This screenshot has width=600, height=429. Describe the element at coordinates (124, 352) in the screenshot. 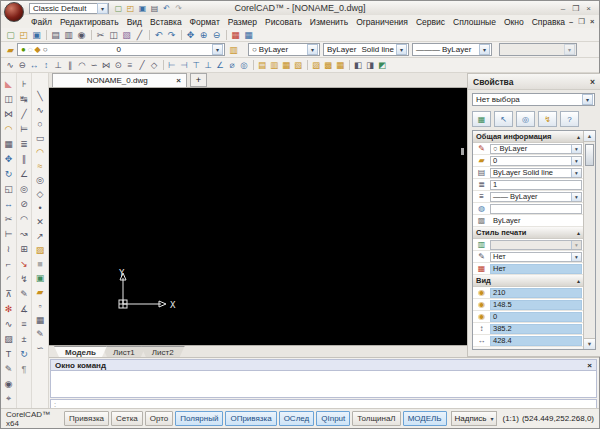

I see `sheet-tab: Лист1` at that location.